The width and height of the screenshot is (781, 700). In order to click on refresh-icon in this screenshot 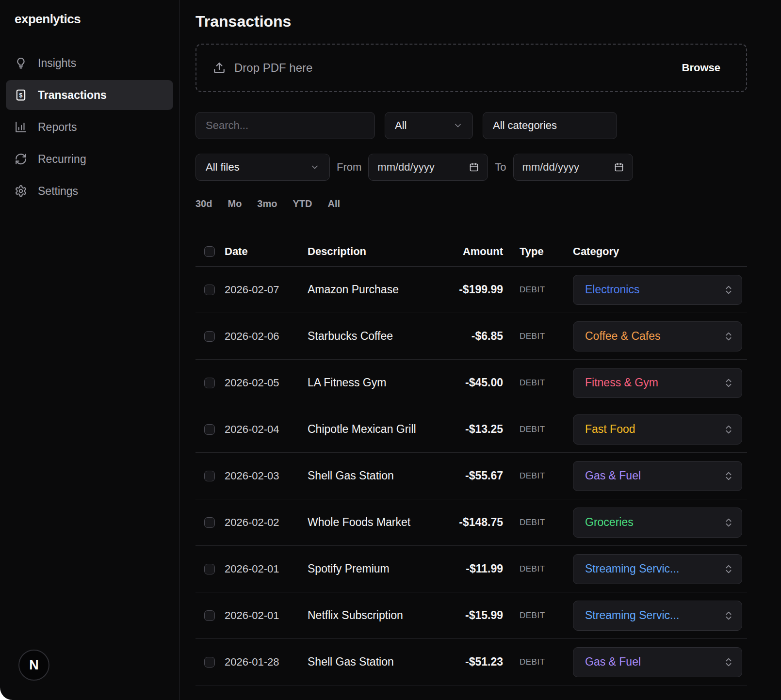, I will do `click(21, 159)`.